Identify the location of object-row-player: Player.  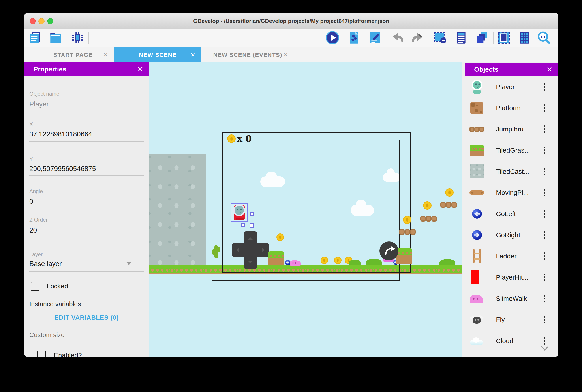
(510, 87).